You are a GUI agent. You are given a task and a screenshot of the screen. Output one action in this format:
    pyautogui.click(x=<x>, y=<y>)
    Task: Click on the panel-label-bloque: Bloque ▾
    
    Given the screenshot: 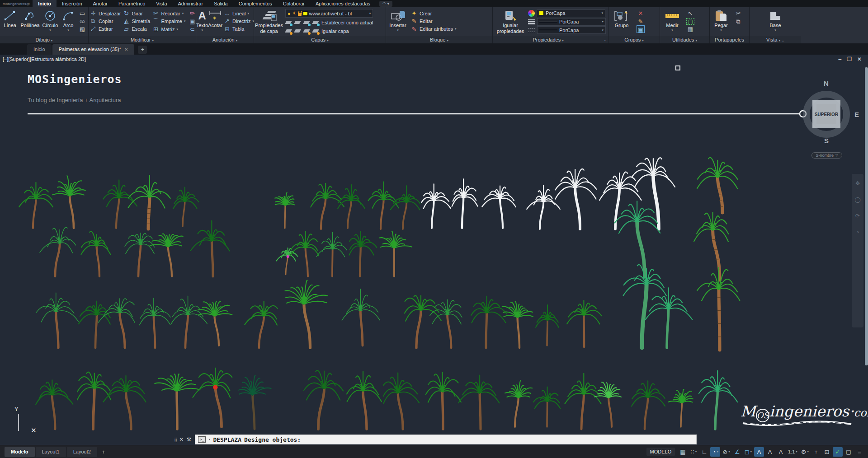 What is the action you would take?
    pyautogui.click(x=439, y=40)
    